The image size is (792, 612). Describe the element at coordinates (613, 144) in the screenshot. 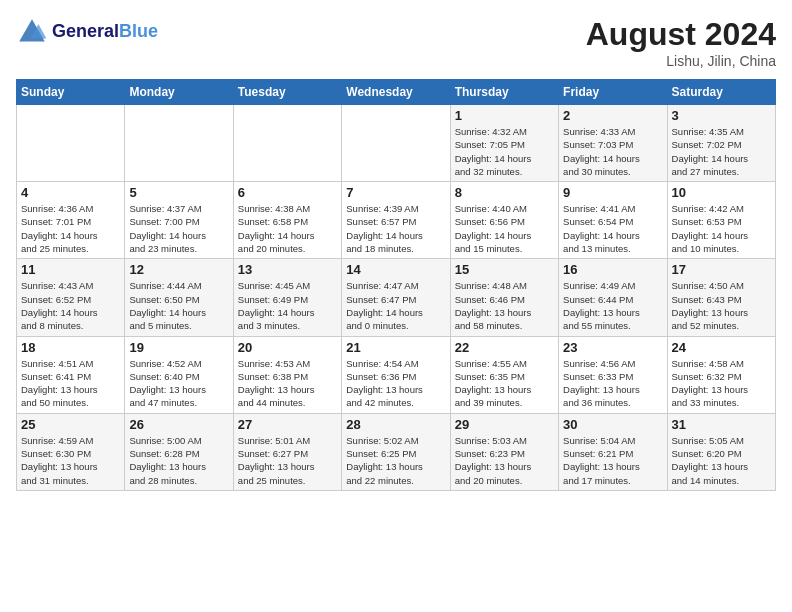

I see `calendar-cell: 2Sunrise: 4:33 AM Sunset: 7:03 PM Daylig…` at that location.